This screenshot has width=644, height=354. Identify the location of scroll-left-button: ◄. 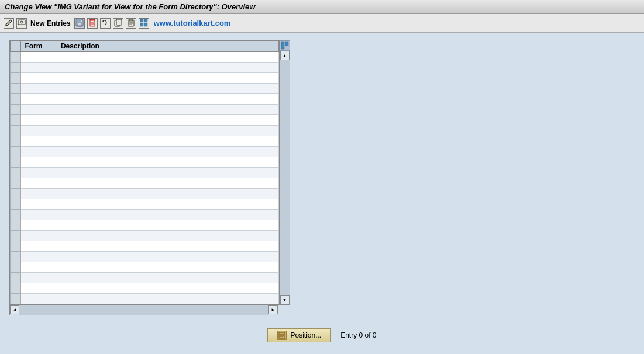
(15, 310).